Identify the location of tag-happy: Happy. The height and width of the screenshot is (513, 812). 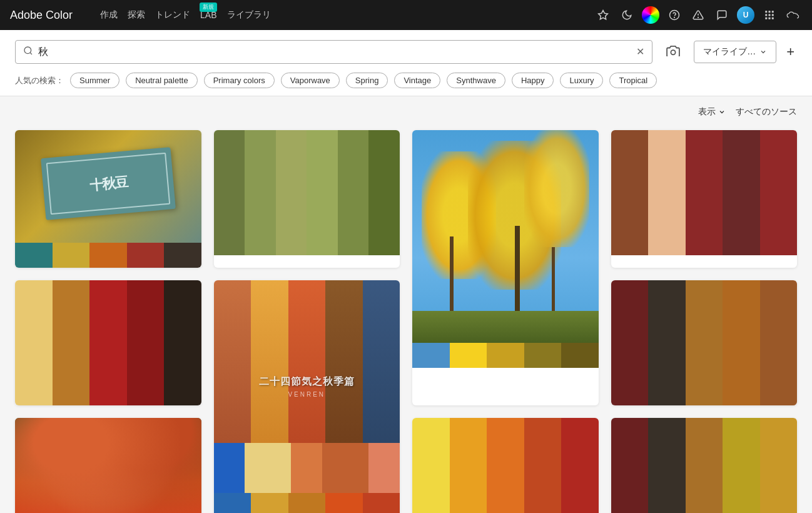
(533, 80).